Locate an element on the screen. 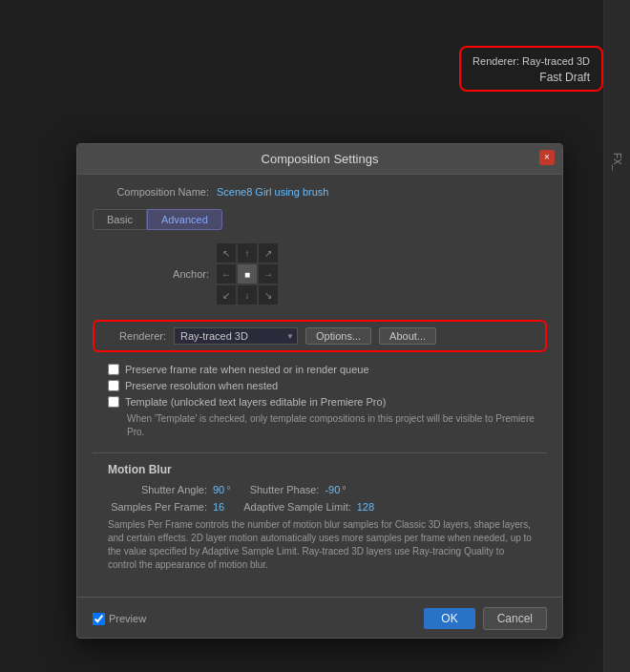 Image resolution: width=630 pixels, height=672 pixels. anchor-grid: ↖ ↑ ↗ ← ■ → ↙ ↓ ↘ is located at coordinates (247, 274).